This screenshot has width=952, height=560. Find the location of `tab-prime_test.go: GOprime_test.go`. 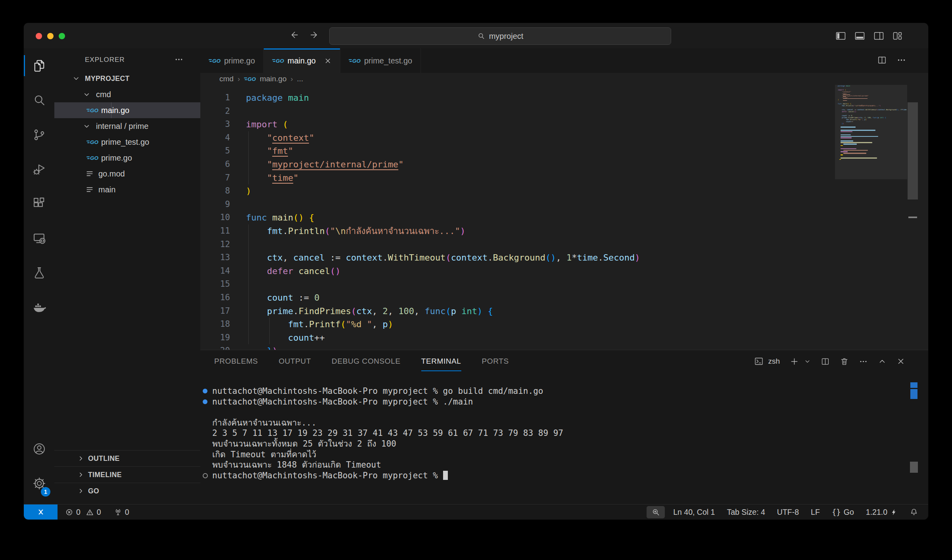

tab-prime_test.go: GOprime_test.go is located at coordinates (381, 61).